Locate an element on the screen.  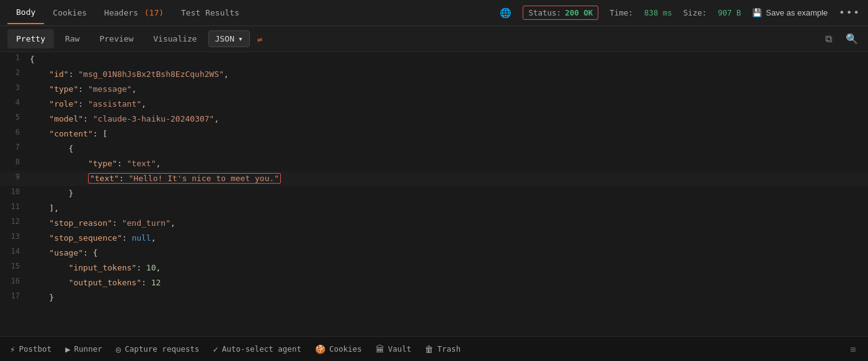
status-value: 200 OK is located at coordinates (579, 12).